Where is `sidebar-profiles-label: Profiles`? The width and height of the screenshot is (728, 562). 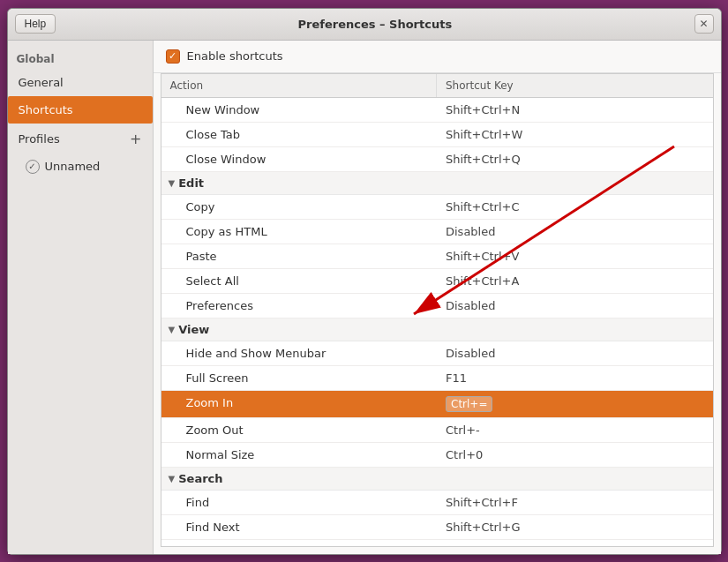 sidebar-profiles-label: Profiles is located at coordinates (39, 139).